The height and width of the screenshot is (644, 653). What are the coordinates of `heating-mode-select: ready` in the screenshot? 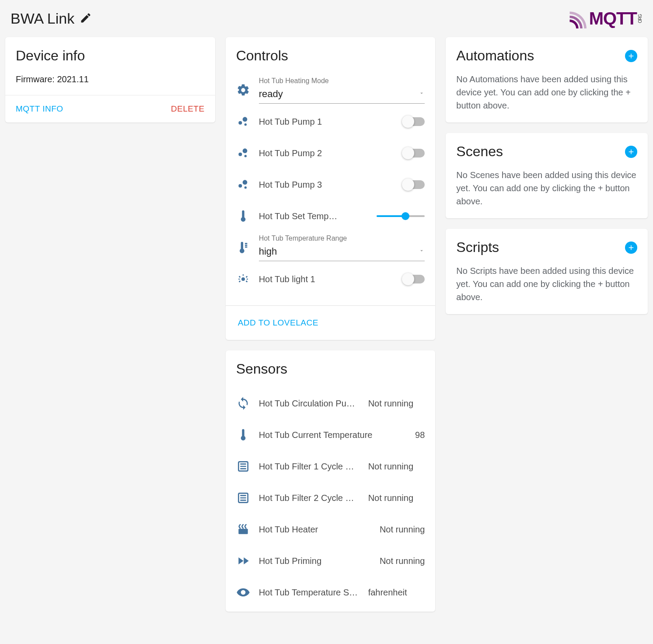 It's located at (342, 95).